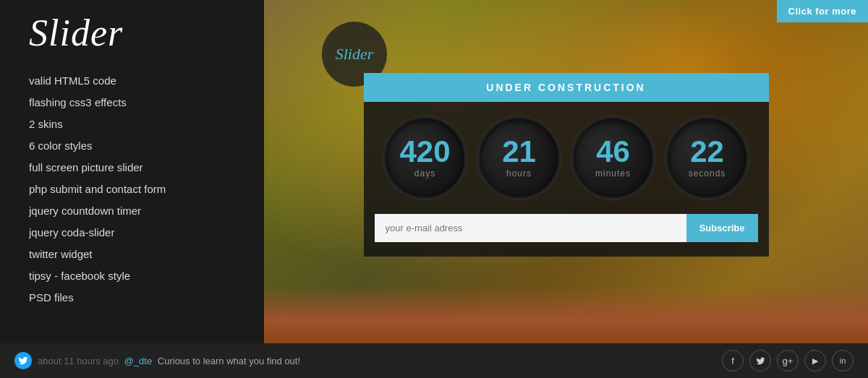 The width and height of the screenshot is (868, 378). Describe the element at coordinates (354, 54) in the screenshot. I see `slider-logo-text: Slider` at that location.